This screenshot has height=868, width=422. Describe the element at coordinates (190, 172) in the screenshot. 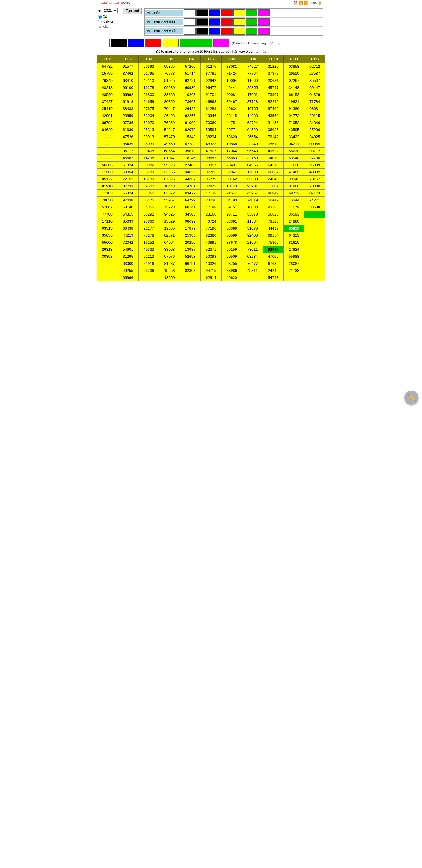

I see `table-cell: 34622` at that location.